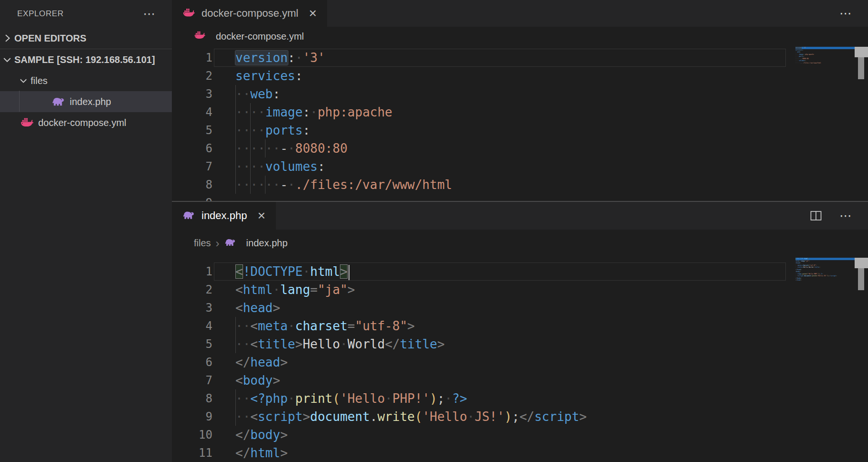  What do you see at coordinates (540, 148) in the screenshot?
I see `line-content: ······-·8080:80` at bounding box center [540, 148].